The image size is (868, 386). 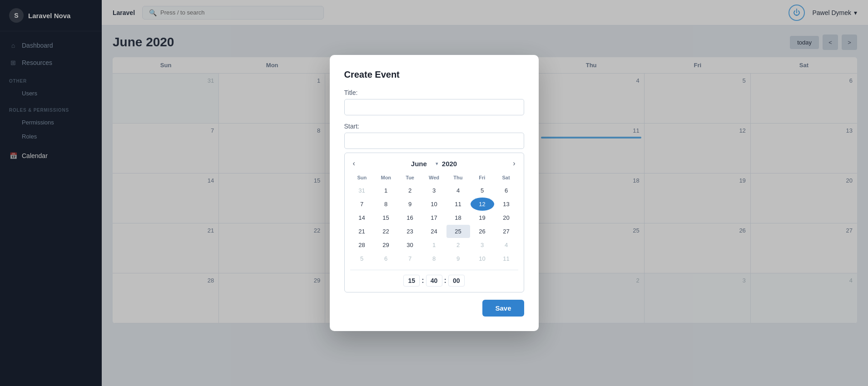 What do you see at coordinates (434, 74) in the screenshot?
I see `modal-title: Create Event` at bounding box center [434, 74].